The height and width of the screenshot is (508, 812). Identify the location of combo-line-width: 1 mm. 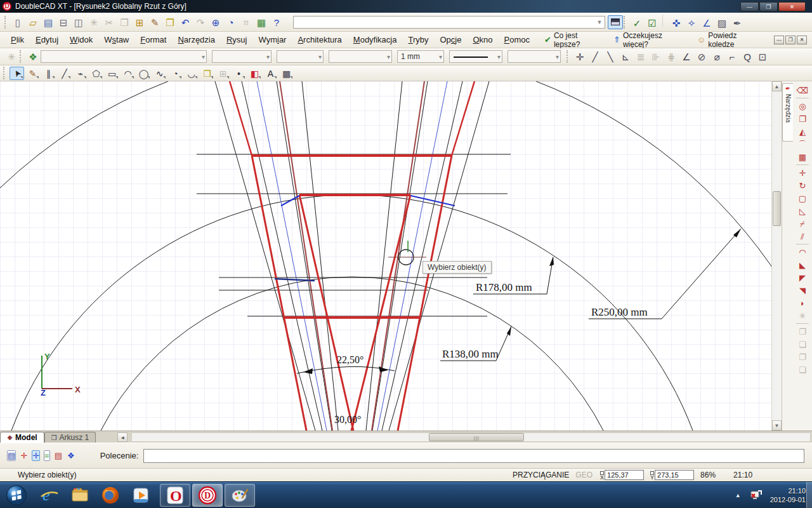
(421, 57).